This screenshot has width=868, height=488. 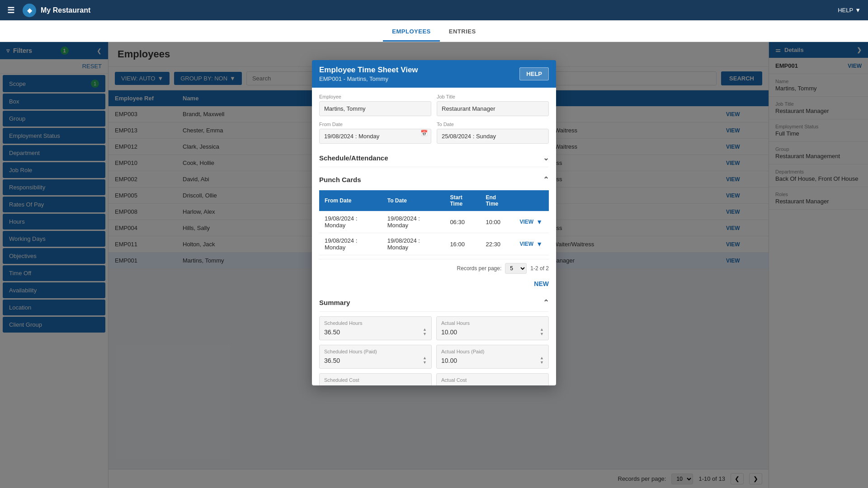 I want to click on calendar-icon: 📅, so click(x=424, y=133).